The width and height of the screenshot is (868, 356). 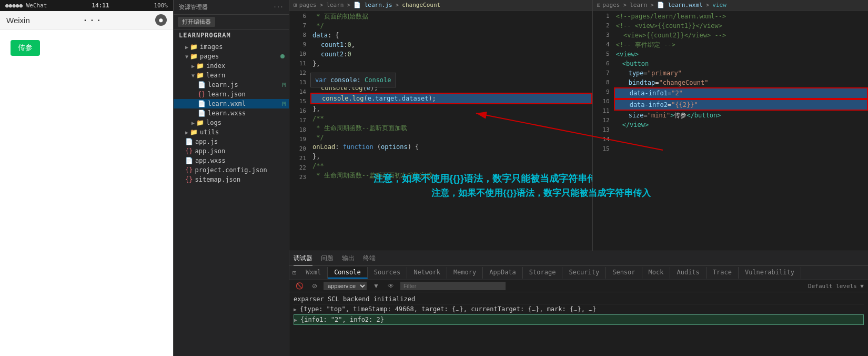 I want to click on line-numbers-right: 1 2 3 4 5 6 7 8 9 10 11 12 13 14, so click(x=603, y=131).